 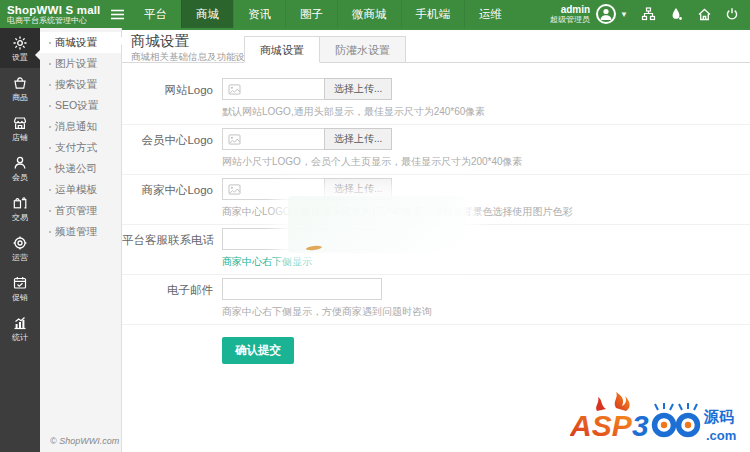 What do you see at coordinates (20, 128) in the screenshot?
I see `rail-item-store: 店铺` at bounding box center [20, 128].